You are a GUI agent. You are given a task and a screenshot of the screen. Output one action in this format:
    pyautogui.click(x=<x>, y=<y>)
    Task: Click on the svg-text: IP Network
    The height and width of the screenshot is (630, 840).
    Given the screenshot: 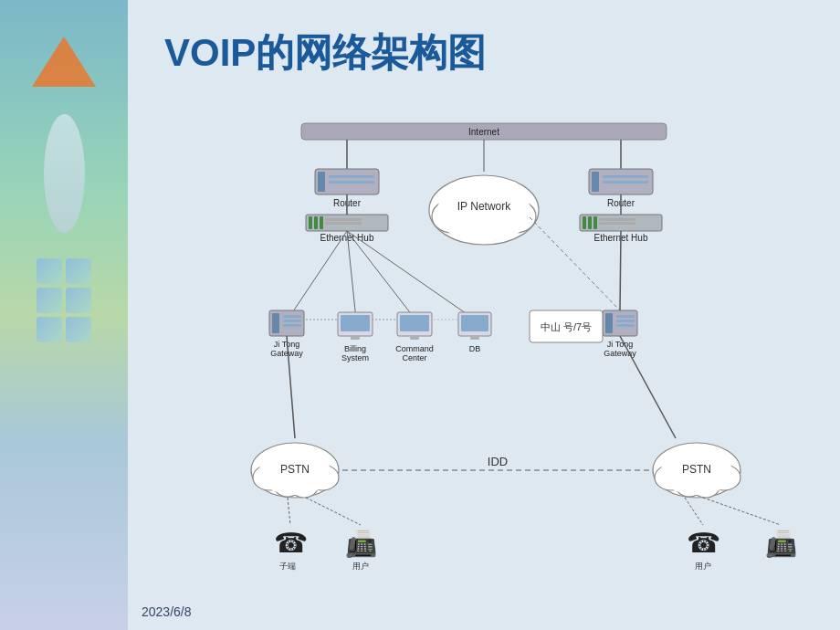 What is the action you would take?
    pyautogui.click(x=484, y=206)
    